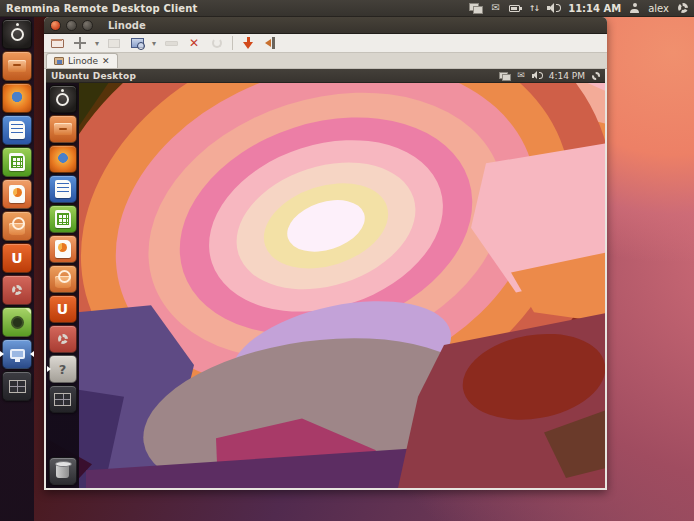 Image resolution: width=694 pixels, height=521 pixels. What do you see at coordinates (326, 26) in the screenshot?
I see `window-titlebar: Linode` at bounding box center [326, 26].